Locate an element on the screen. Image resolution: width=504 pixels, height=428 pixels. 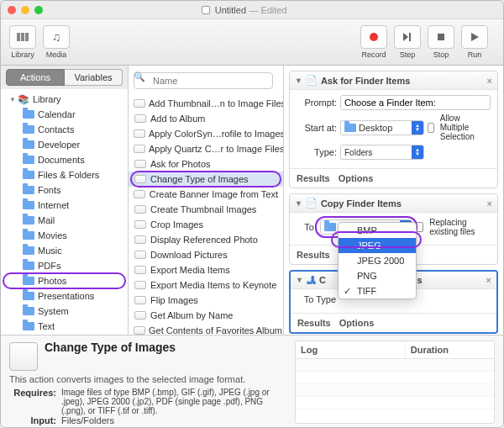
replacing-label: Replacing existing files is located at coordinates (460, 227).